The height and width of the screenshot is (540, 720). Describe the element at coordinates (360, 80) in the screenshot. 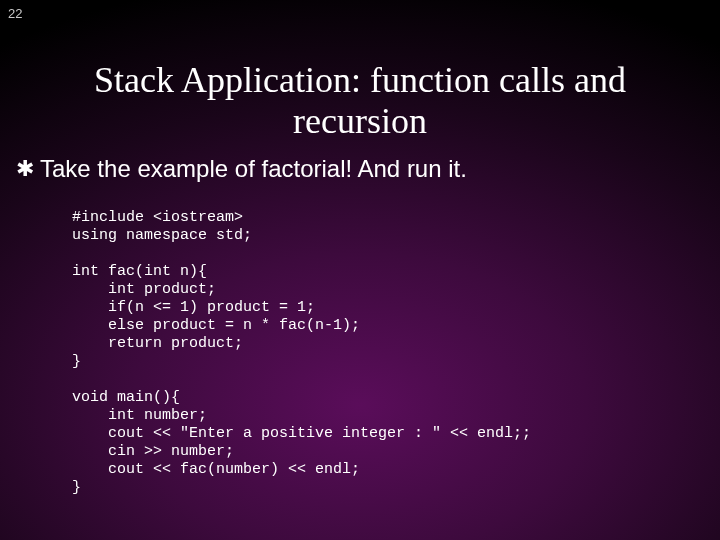

I see `title-line-1: Stack Application: function calls and` at that location.